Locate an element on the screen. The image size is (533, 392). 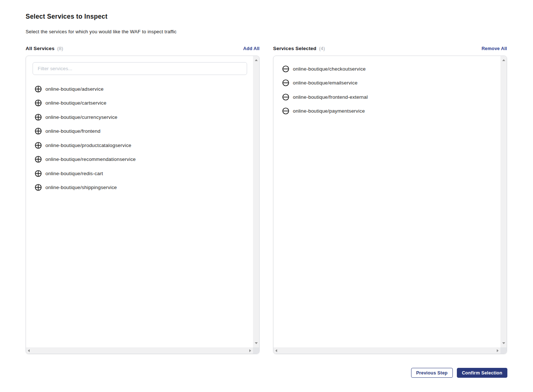
selected-services-header: Services Selected (4) Remove All is located at coordinates (390, 48).